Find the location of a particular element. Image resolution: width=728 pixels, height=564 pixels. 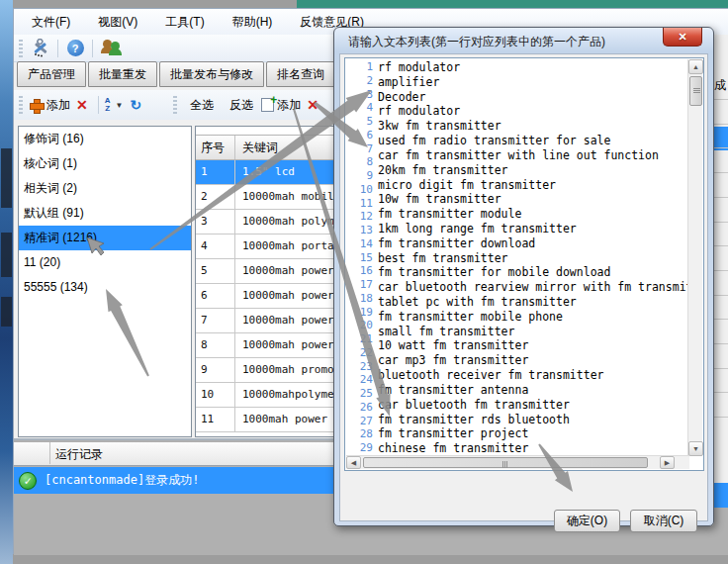

menu-view: 视图(V) is located at coordinates (118, 22).